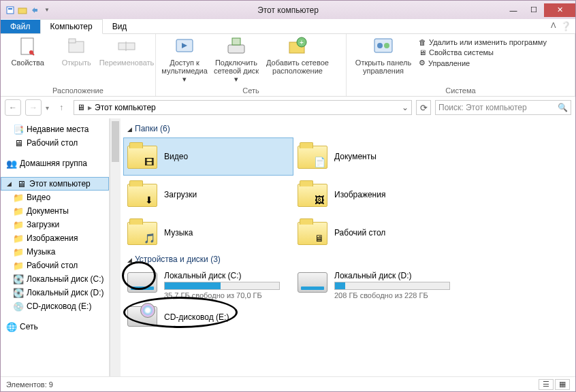 This screenshot has height=392, width=576. What do you see at coordinates (405, 108) in the screenshot?
I see `address-dropdown-icon: ⌄` at bounding box center [405, 108].